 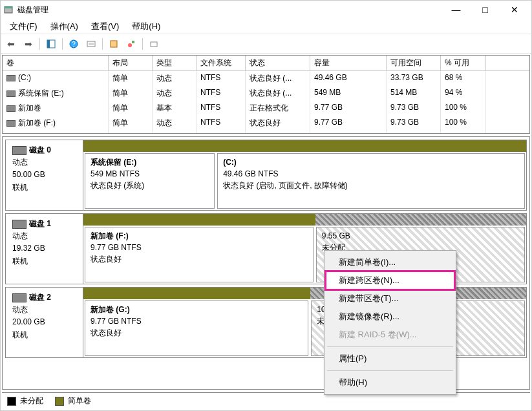 What do you see at coordinates (266, 123) in the screenshot?
I see `table-row: 新加卷 (F:)简单动态NTFS状态良好9.77 GB9.73 GB100 %` at bounding box center [266, 123].